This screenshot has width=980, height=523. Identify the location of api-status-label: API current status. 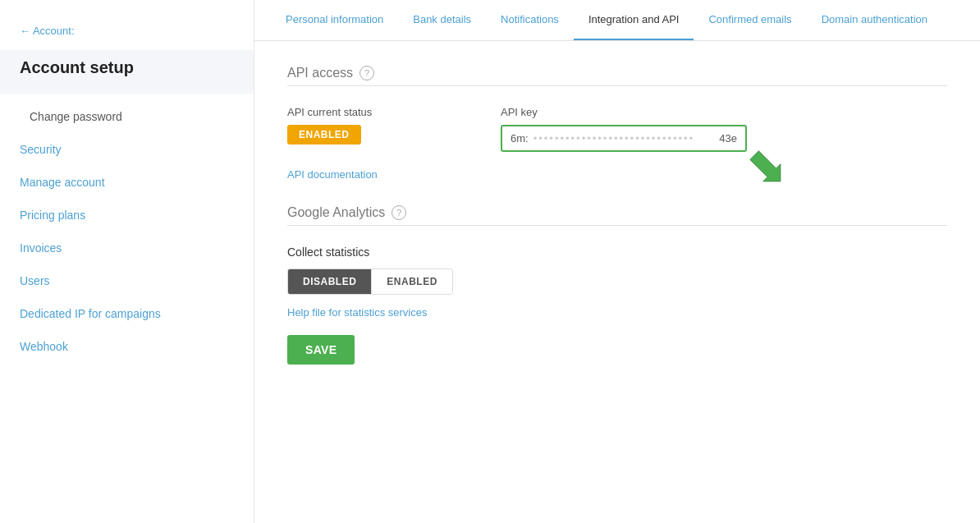
(369, 112).